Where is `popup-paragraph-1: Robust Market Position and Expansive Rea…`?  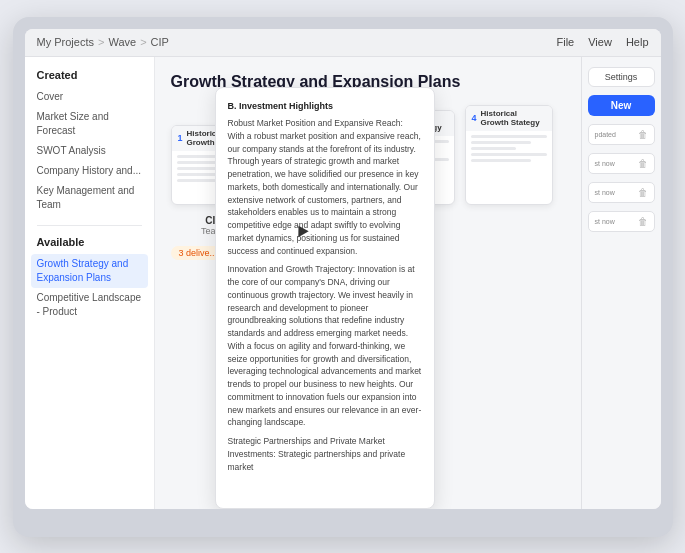
popup-paragraph-1: Robust Market Position and Expansive Rea… is located at coordinates (325, 187).